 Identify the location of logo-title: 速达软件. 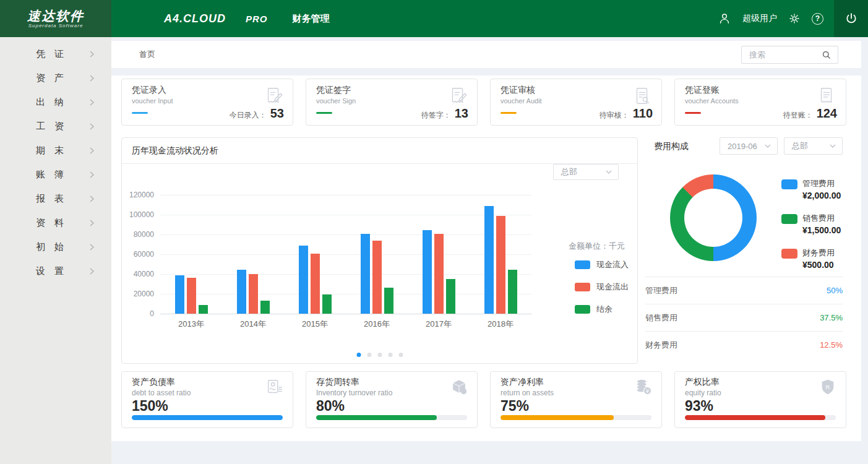
(56, 16).